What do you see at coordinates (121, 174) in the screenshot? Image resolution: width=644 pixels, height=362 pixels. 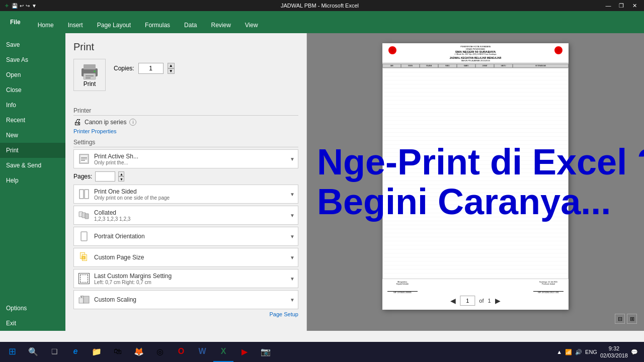 I see `pages-from-up: ▲` at bounding box center [121, 174].